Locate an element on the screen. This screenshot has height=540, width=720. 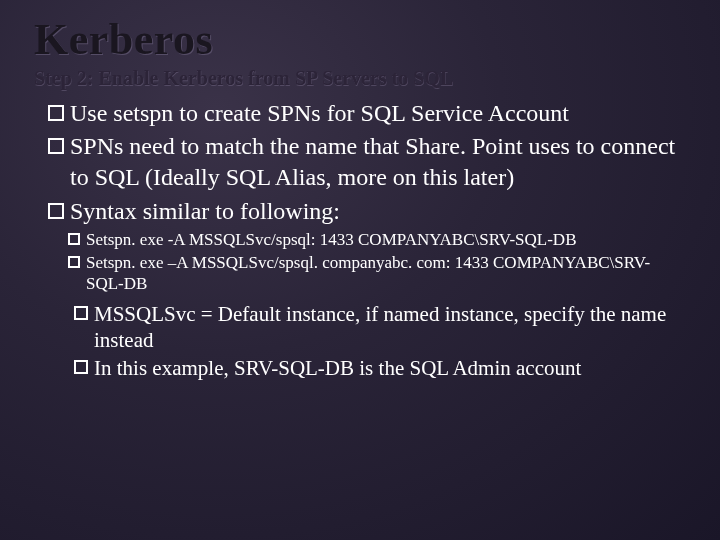
bullet-list-level-2: MSSQLSvc = Default instance, if named in… is located at coordinates (360, 342).